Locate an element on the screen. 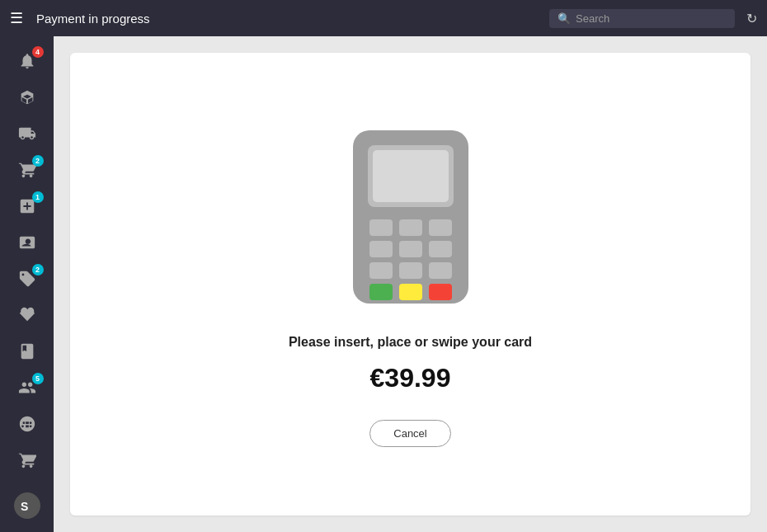 This screenshot has width=767, height=532. sidebar-item-customer is located at coordinates (27, 424).